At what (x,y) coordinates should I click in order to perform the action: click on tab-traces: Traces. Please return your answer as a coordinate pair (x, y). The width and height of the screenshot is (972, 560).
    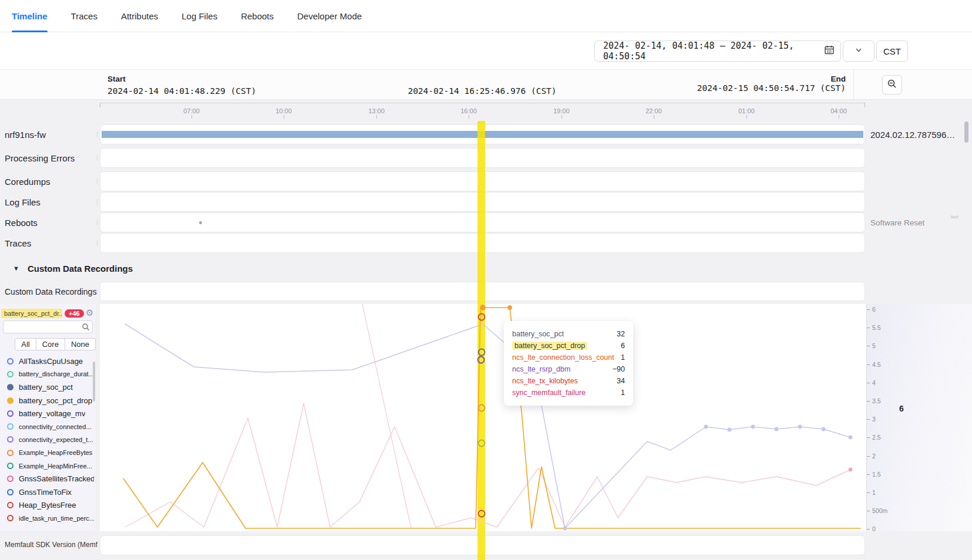
    Looking at the image, I should click on (85, 16).